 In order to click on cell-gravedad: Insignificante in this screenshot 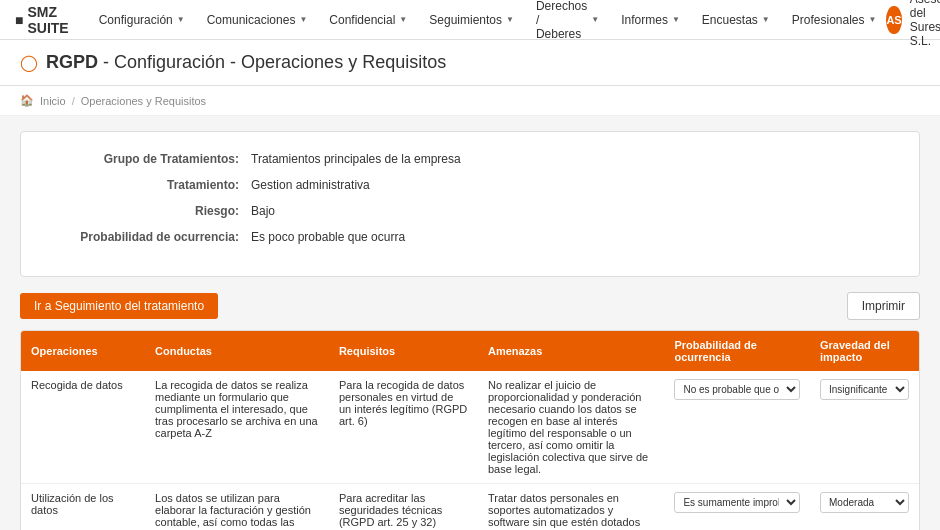, I will do `click(864, 428)`.